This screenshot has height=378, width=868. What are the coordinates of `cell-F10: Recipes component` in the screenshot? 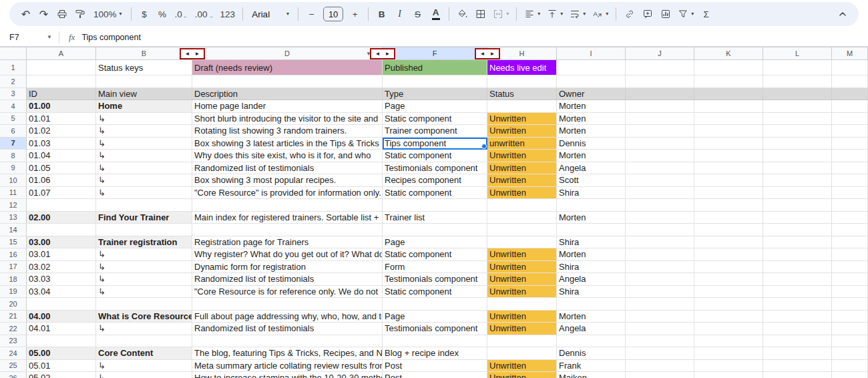 It's located at (435, 180).